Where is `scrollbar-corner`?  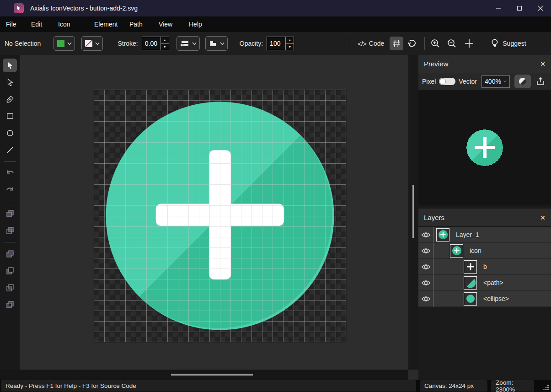 scrollbar-corner is located at coordinates (413, 375).